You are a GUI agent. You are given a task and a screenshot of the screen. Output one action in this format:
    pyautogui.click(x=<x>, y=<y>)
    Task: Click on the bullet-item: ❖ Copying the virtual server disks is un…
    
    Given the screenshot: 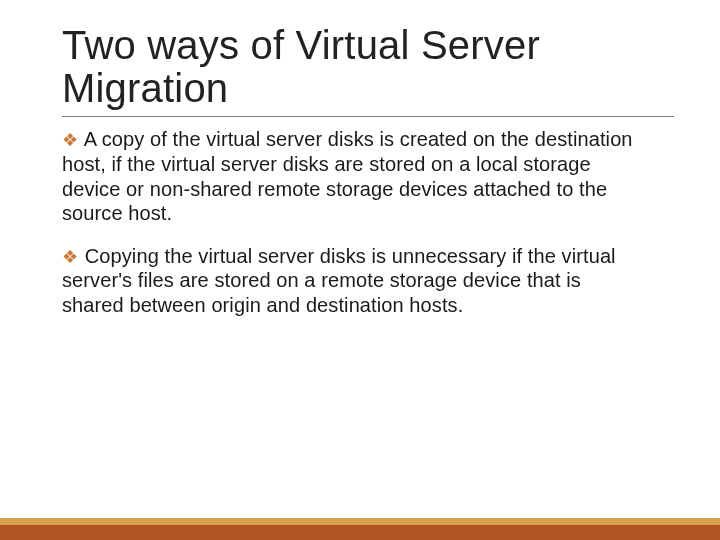 What is the action you would take?
    pyautogui.click(x=354, y=281)
    